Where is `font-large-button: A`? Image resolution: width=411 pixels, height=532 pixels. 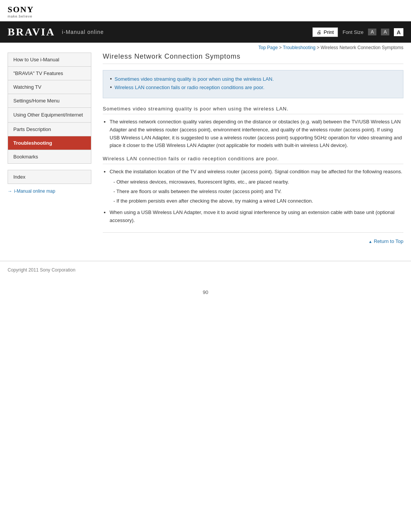 font-large-button: A is located at coordinates (399, 32).